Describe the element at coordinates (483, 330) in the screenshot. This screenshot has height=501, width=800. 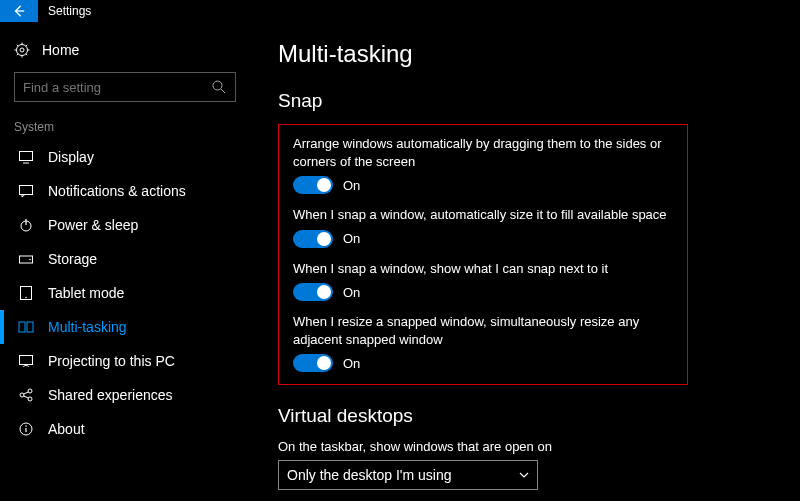
I see `setting-desc: When I resize a snapped window, simultan…` at that location.